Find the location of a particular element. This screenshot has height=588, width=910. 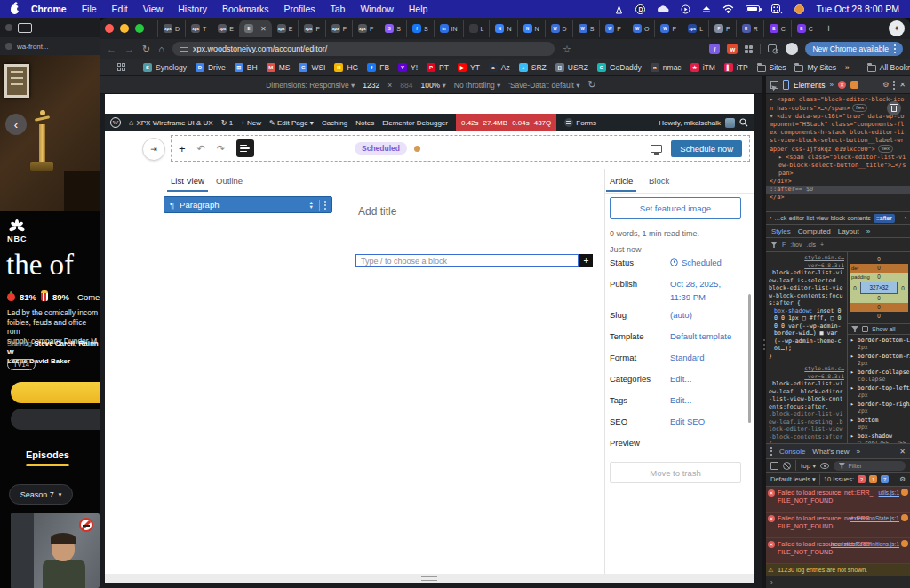

viewport-width-input: 1232 is located at coordinates (371, 85).